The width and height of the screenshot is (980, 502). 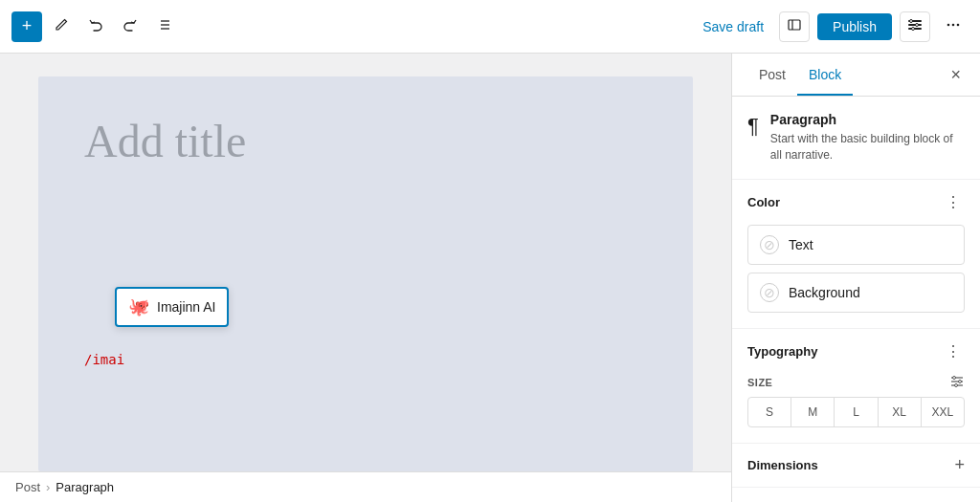 I want to click on dimensions-section-title: Dimensions, so click(x=783, y=465).